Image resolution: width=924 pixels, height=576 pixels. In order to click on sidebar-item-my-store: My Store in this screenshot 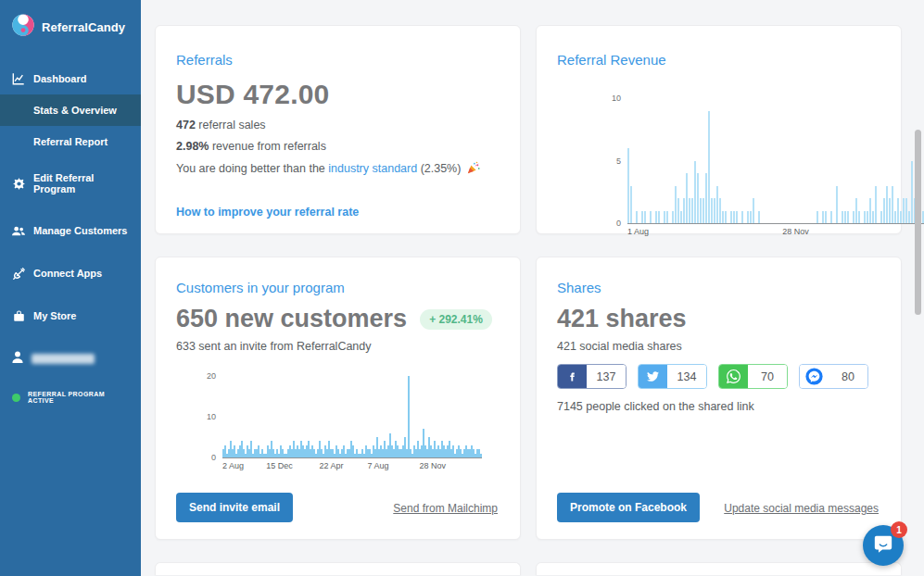, I will do `click(70, 316)`.